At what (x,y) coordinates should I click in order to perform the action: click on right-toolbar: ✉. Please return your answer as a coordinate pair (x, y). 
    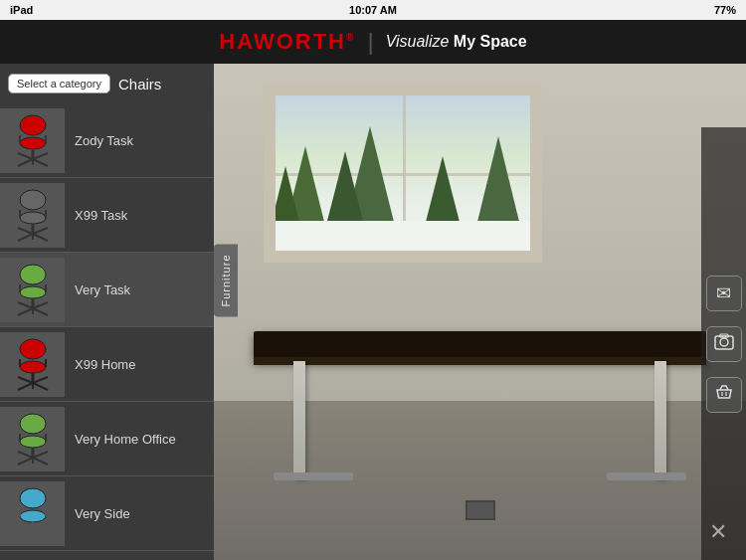
    Looking at the image, I should click on (724, 344).